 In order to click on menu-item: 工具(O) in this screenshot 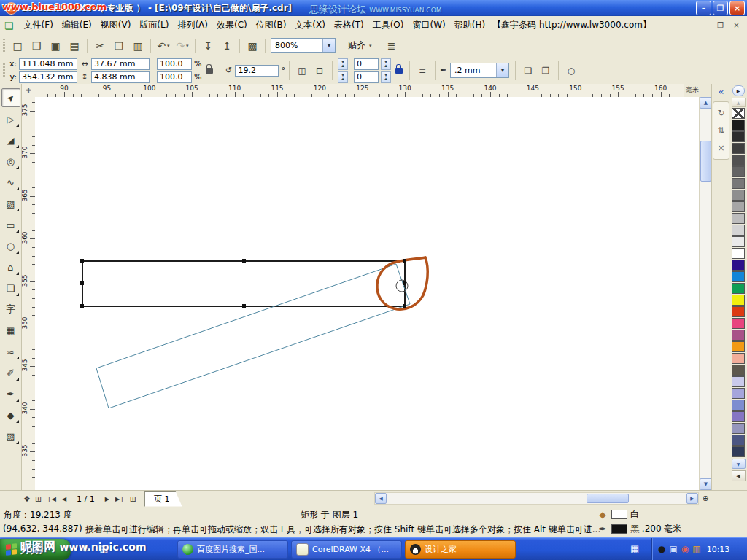, I will do `click(388, 25)`.